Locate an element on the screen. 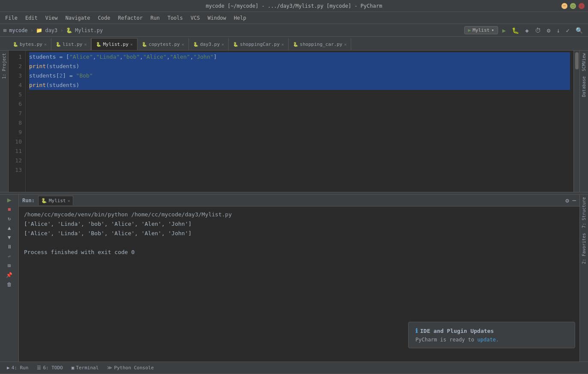  vcs-commit-button: ✓ is located at coordinates (568, 30).